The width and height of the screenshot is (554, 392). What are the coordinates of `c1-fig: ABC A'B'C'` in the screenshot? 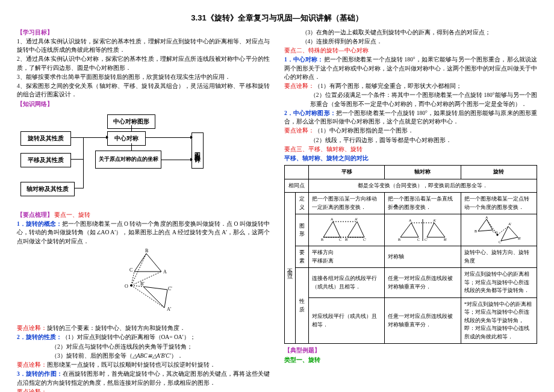 It's located at (347, 230).